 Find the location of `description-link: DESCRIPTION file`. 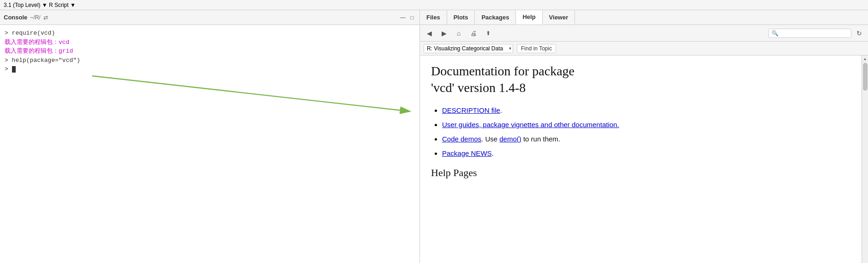

description-link: DESCRIPTION file is located at coordinates (471, 110).